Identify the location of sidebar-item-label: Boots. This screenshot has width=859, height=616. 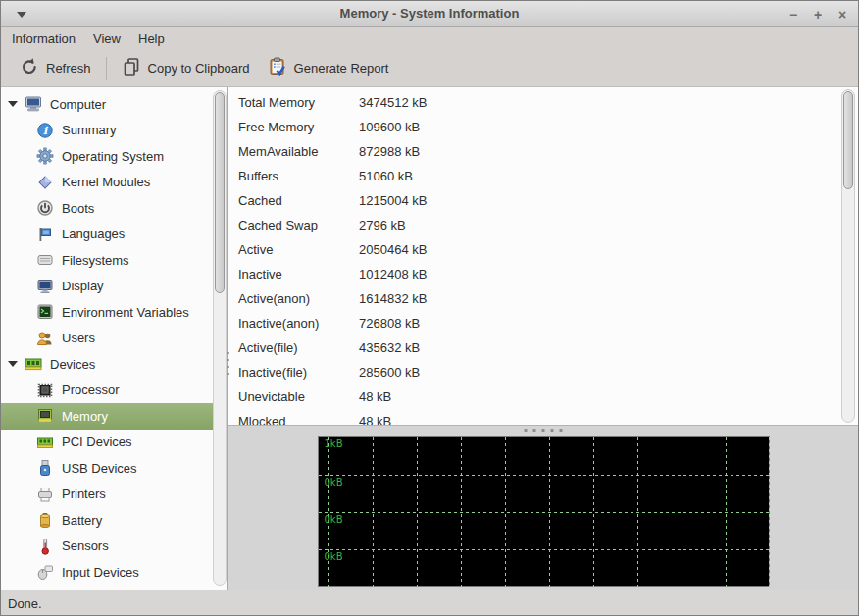
(78, 208).